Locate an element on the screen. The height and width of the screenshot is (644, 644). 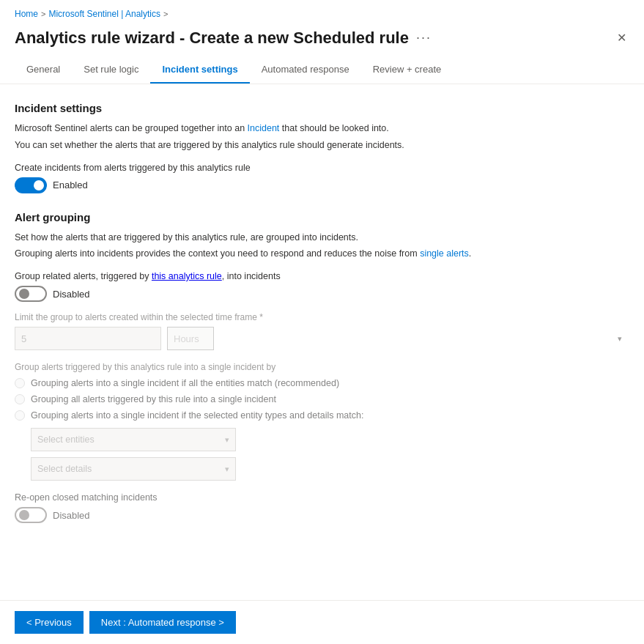
group-by-label: Group alerts triggered by this analytics… is located at coordinates (322, 367).